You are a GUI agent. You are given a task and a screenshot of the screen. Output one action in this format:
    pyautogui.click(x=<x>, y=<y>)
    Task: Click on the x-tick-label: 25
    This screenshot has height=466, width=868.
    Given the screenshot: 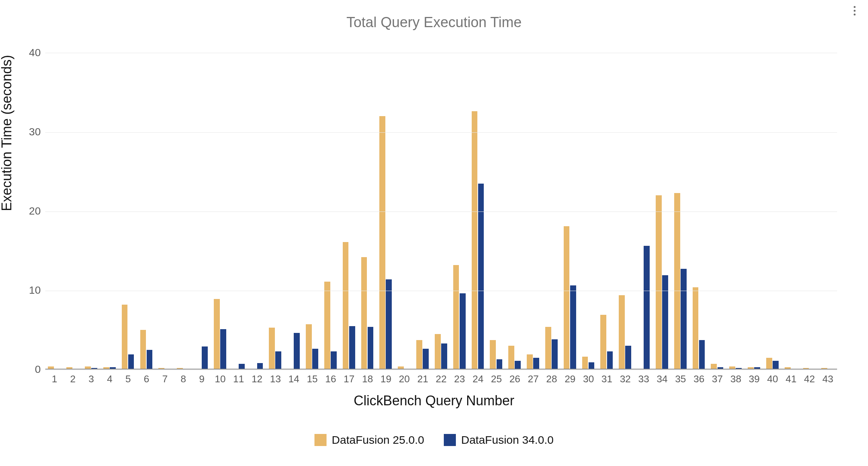 What is the action you would take?
    pyautogui.click(x=496, y=379)
    